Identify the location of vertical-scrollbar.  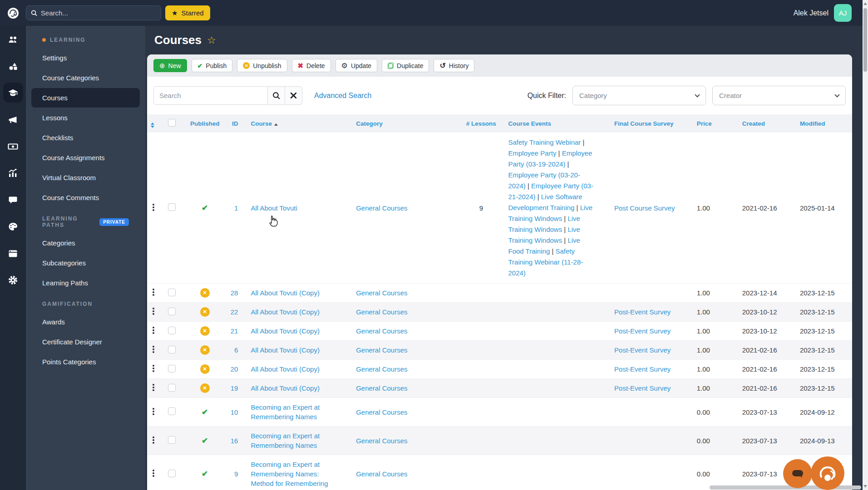
(865, 245).